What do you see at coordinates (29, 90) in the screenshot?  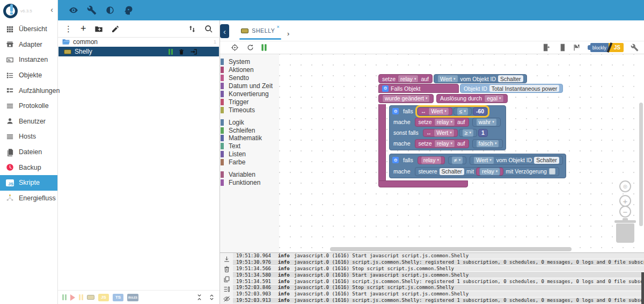 I see `sidebar-item-aufzaehlungen: Aufzählungen` at bounding box center [29, 90].